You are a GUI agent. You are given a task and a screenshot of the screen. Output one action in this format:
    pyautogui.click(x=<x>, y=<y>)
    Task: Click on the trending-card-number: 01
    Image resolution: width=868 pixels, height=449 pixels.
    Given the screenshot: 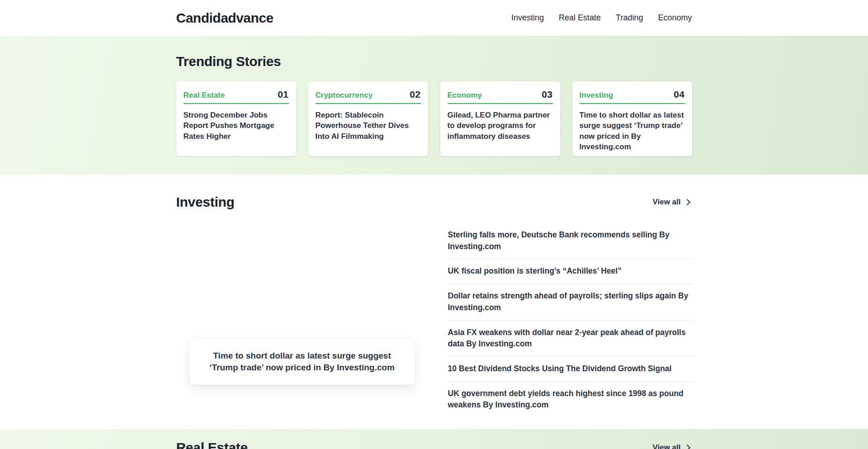 What is the action you would take?
    pyautogui.click(x=283, y=95)
    